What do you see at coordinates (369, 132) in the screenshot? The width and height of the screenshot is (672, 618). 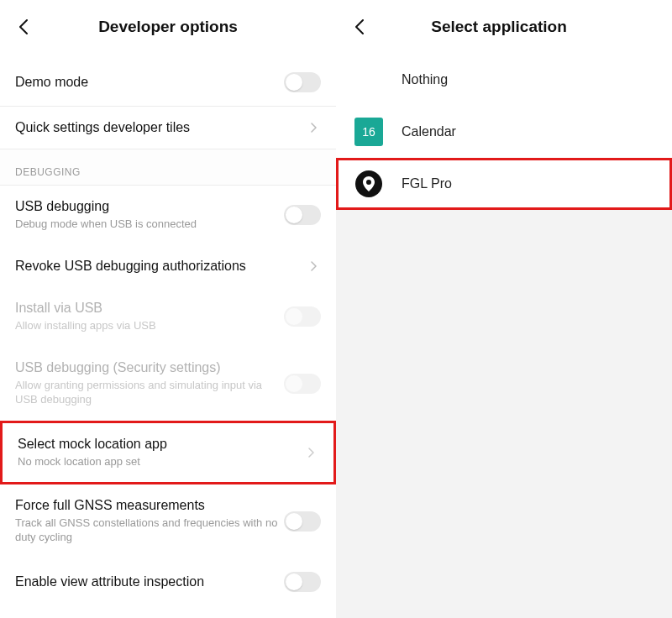 I see `calendar-icon: 16` at bounding box center [369, 132].